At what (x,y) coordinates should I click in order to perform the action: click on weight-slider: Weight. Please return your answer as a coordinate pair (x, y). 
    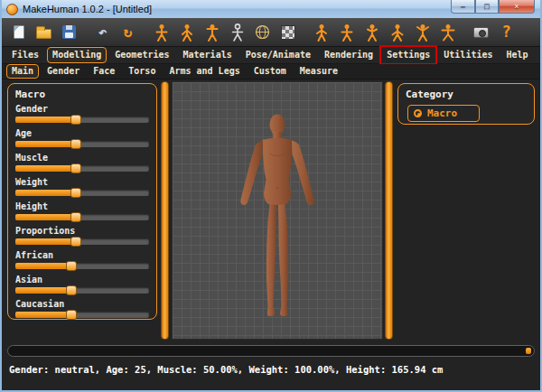
    Looking at the image, I should click on (82, 186).